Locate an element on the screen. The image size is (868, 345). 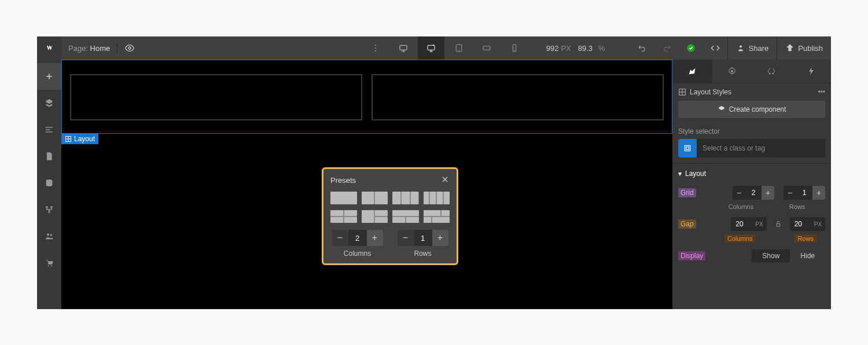
undo-button is located at coordinates (642, 48).